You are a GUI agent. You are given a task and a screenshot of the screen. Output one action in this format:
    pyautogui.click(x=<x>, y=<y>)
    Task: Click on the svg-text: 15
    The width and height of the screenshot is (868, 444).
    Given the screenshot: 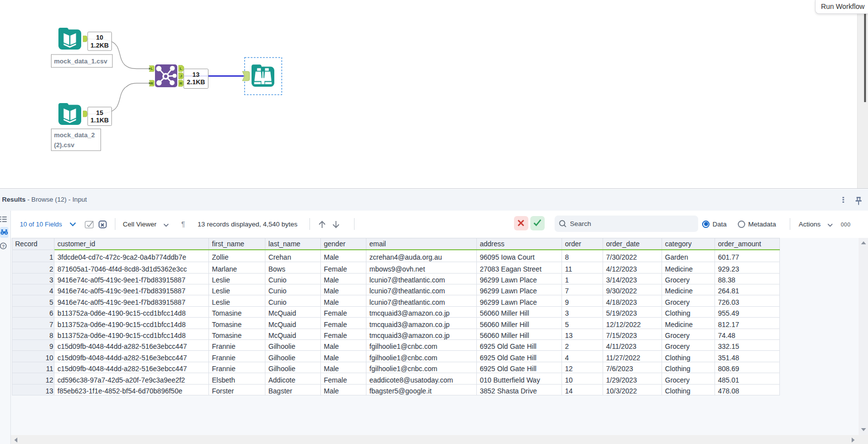 What is the action you would take?
    pyautogui.click(x=100, y=113)
    